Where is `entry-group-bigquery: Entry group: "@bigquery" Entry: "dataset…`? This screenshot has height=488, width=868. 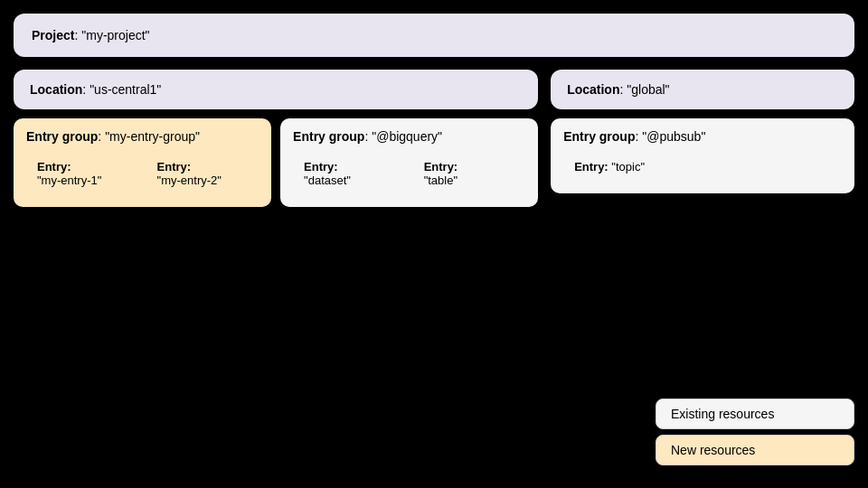 entry-group-bigquery: Entry group: "@bigquery" Entry: "dataset… is located at coordinates (409, 163).